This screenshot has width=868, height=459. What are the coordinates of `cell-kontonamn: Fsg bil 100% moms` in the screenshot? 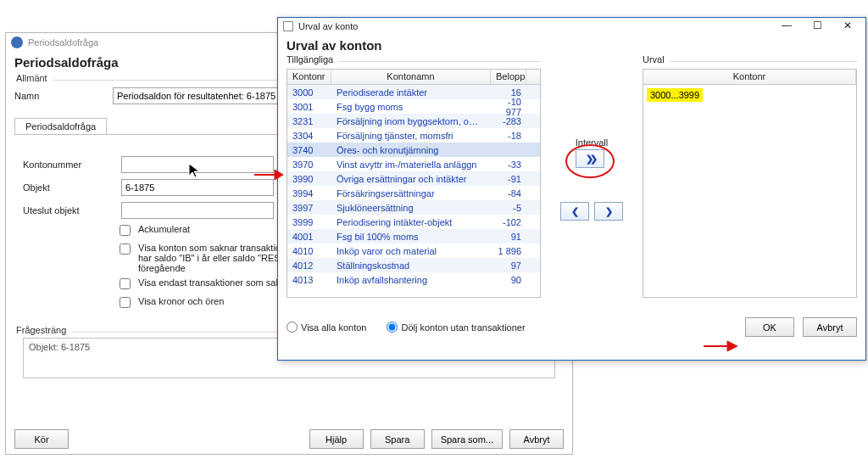 It's located at (411, 237).